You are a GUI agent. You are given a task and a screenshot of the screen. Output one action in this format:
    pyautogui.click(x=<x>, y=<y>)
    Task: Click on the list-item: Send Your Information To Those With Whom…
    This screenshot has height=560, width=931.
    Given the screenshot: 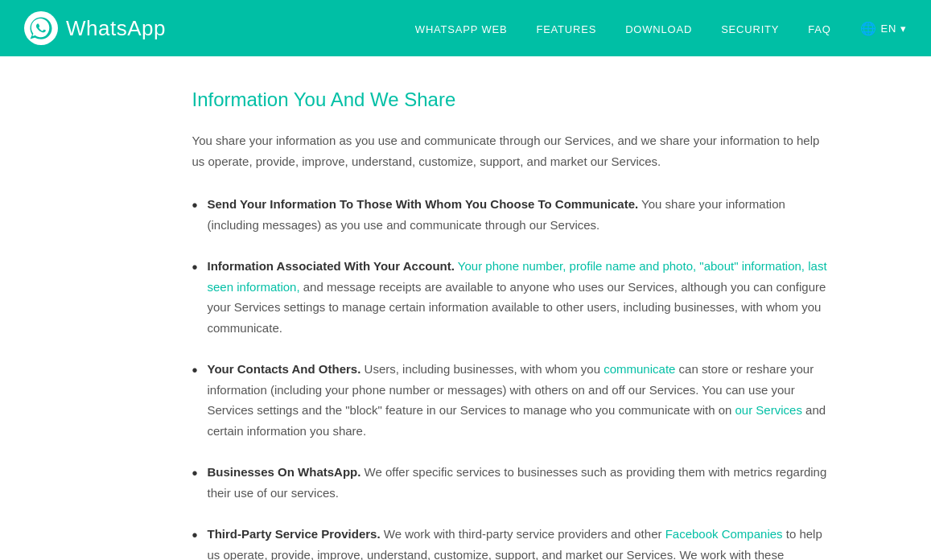 What is the action you would take?
    pyautogui.click(x=510, y=214)
    